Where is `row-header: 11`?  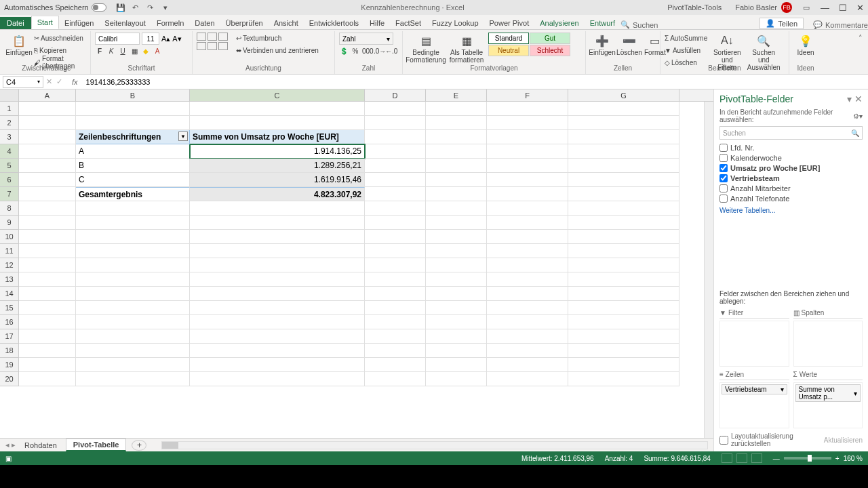
row-header: 11 is located at coordinates (9, 251).